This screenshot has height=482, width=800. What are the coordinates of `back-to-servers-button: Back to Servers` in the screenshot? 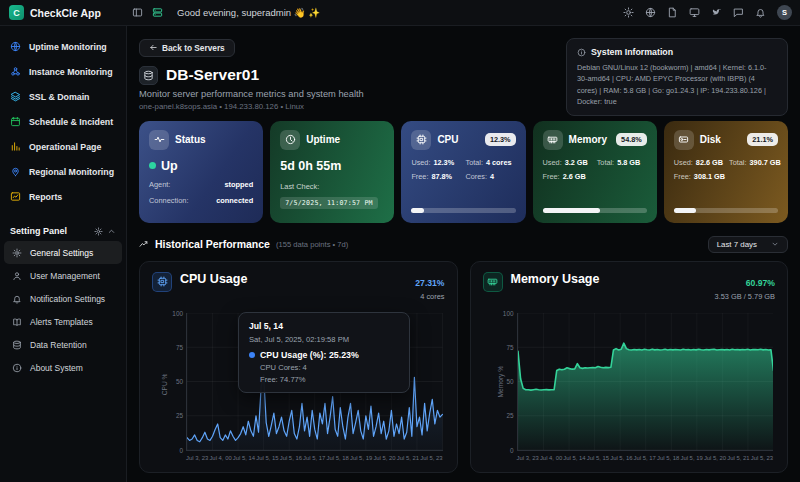 It's located at (187, 48).